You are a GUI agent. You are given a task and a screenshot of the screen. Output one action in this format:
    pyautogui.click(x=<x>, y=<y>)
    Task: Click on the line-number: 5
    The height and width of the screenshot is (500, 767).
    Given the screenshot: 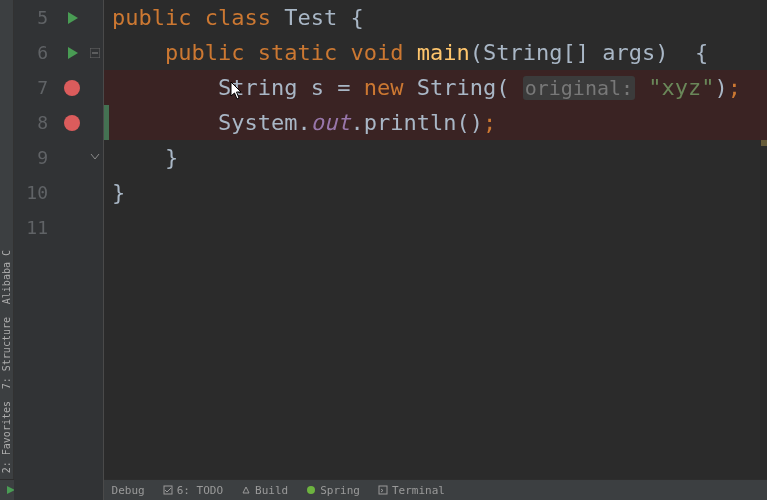 What is the action you would take?
    pyautogui.click(x=34, y=18)
    